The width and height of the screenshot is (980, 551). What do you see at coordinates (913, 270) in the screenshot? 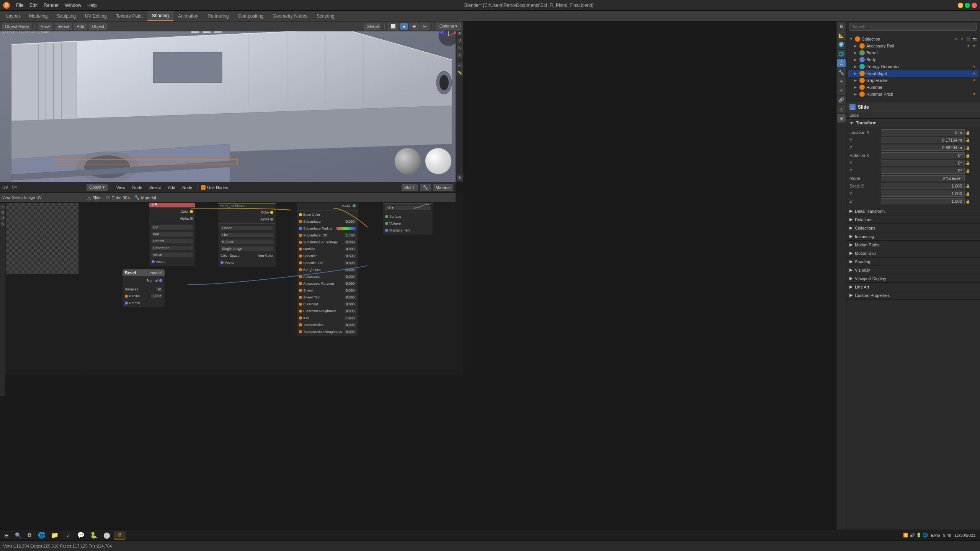
I see `visibility-section: Visibility` at bounding box center [913, 270].